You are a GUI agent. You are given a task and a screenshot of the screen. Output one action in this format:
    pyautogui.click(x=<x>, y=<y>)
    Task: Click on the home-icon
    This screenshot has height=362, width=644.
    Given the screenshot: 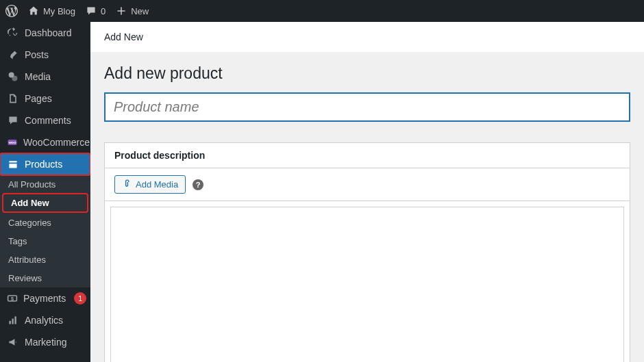 What is the action you would take?
    pyautogui.click(x=34, y=11)
    